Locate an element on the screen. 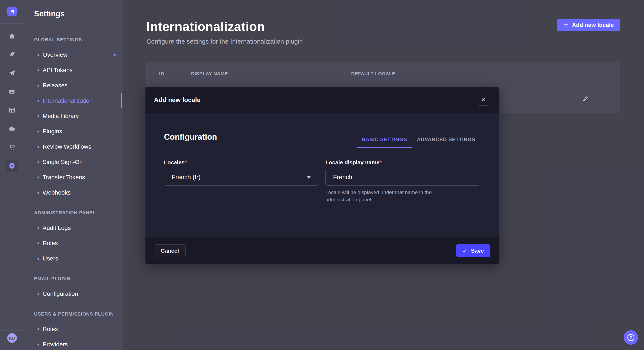 The height and width of the screenshot is (350, 644). save-button: ✓ Save is located at coordinates (473, 251).